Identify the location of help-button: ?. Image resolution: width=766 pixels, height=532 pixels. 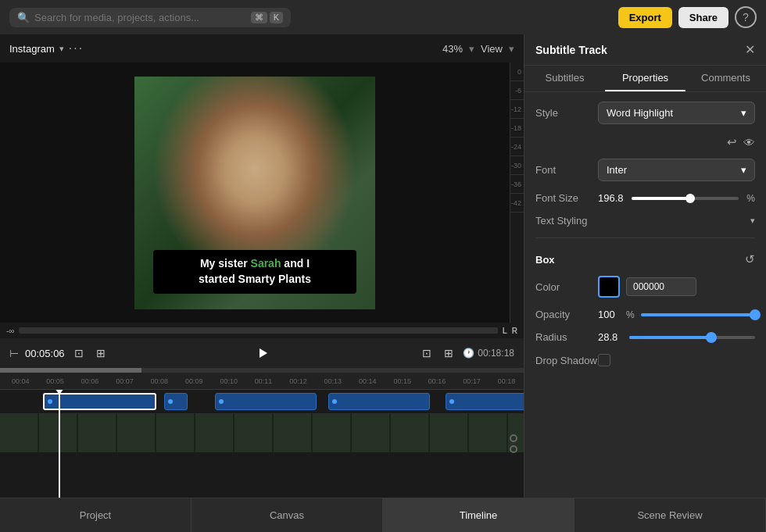
(746, 17).